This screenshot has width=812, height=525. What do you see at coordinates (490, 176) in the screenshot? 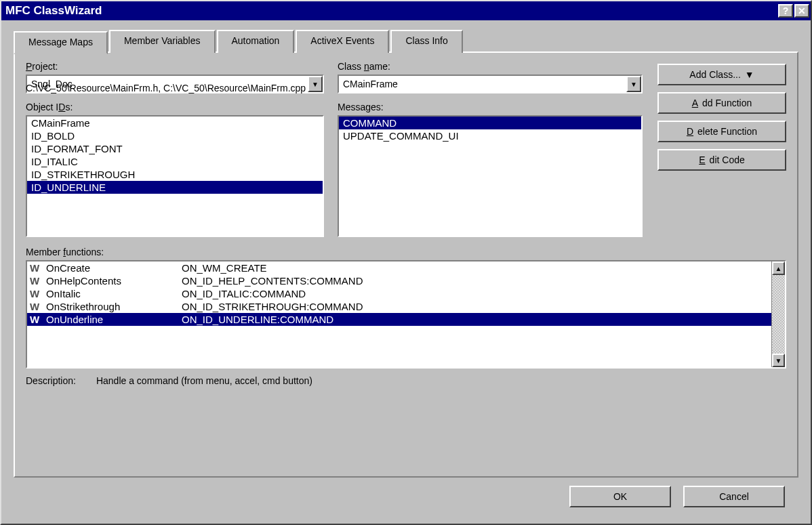
I see `messages-listbox: COMMANDUPDATE_COMMAND_UI` at bounding box center [490, 176].